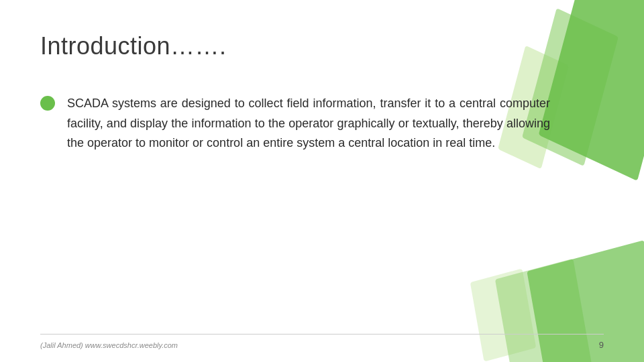 The height and width of the screenshot is (362, 644). Describe the element at coordinates (309, 123) in the screenshot. I see `content-text: SCADA systems are designed to collect fi…` at that location.